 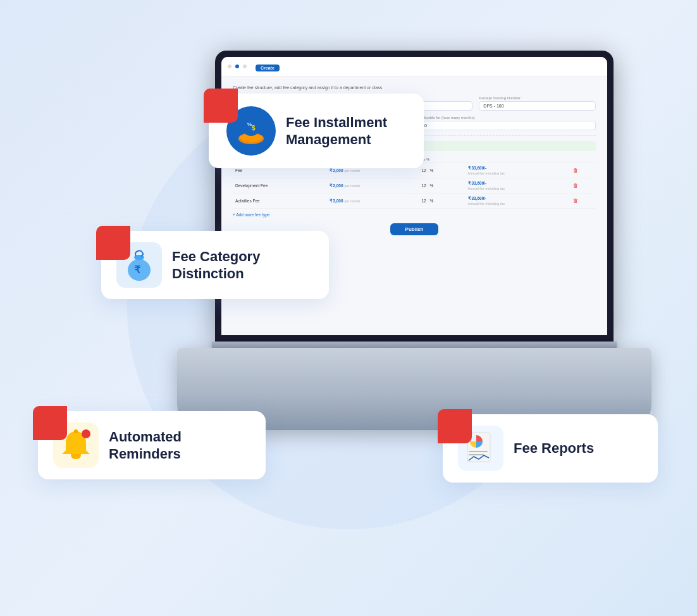 I want to click on installment-card-label: Fee Installment Management, so click(x=346, y=132).